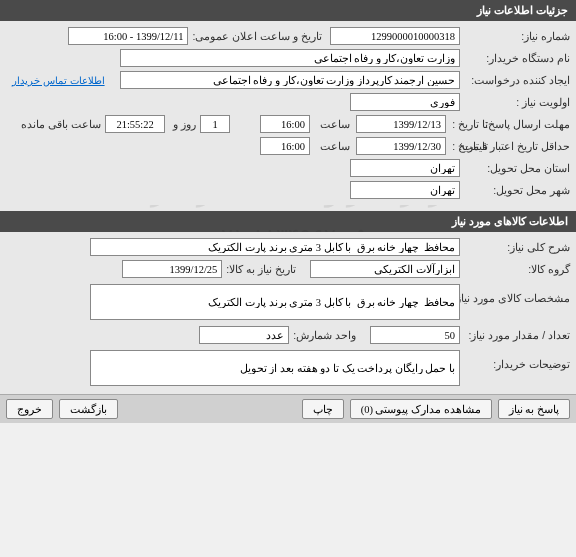 This screenshot has height=557, width=576. I want to click on need-date-label: تاریخ نیاز به کالا:, so click(259, 269).